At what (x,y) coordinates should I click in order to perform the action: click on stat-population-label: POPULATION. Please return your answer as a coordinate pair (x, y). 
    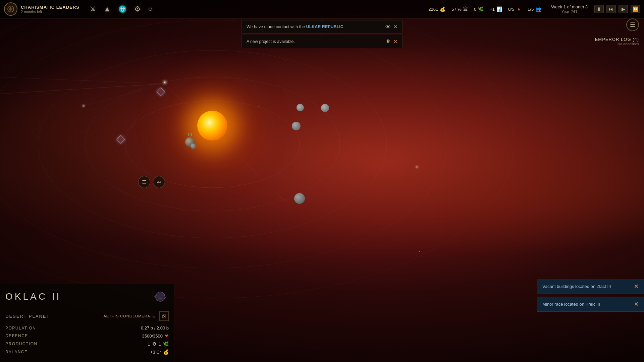
    Looking at the image, I should click on (25, 328).